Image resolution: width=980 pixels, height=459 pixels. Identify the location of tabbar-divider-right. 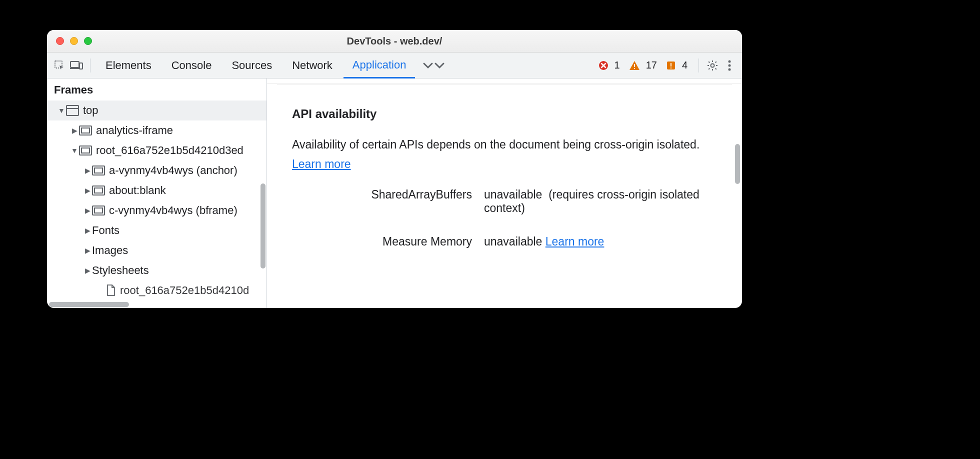
(699, 66).